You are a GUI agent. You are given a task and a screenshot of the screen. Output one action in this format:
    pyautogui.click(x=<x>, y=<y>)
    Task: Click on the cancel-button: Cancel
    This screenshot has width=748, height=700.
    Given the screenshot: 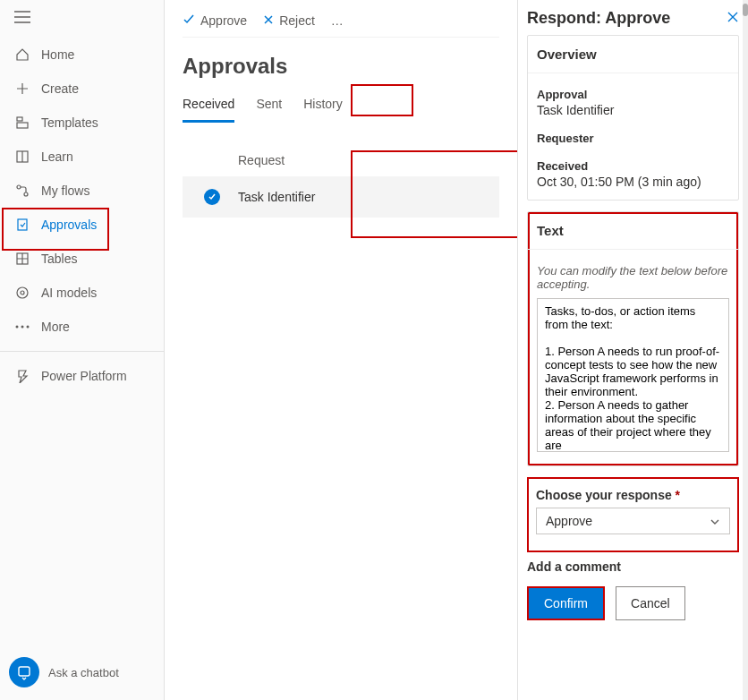 What is the action you would take?
    pyautogui.click(x=650, y=603)
    